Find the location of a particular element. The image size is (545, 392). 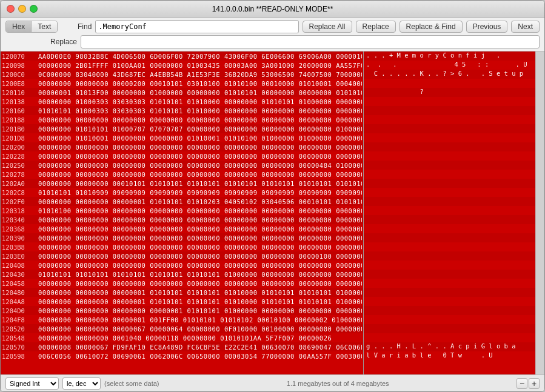

text-row: l V a r i a b l e 0 T w . U is located at coordinates (450, 356).